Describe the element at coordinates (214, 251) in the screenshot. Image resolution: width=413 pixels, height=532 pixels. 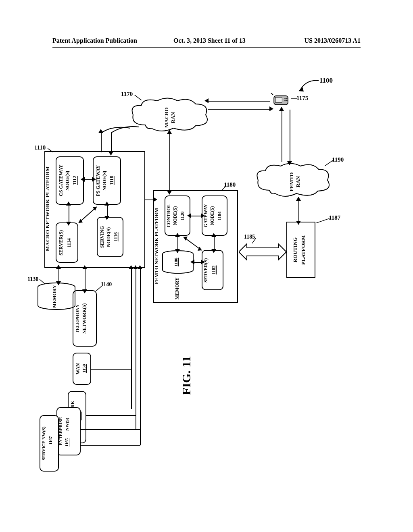
I see `ah-gw-srv-d` at that location.